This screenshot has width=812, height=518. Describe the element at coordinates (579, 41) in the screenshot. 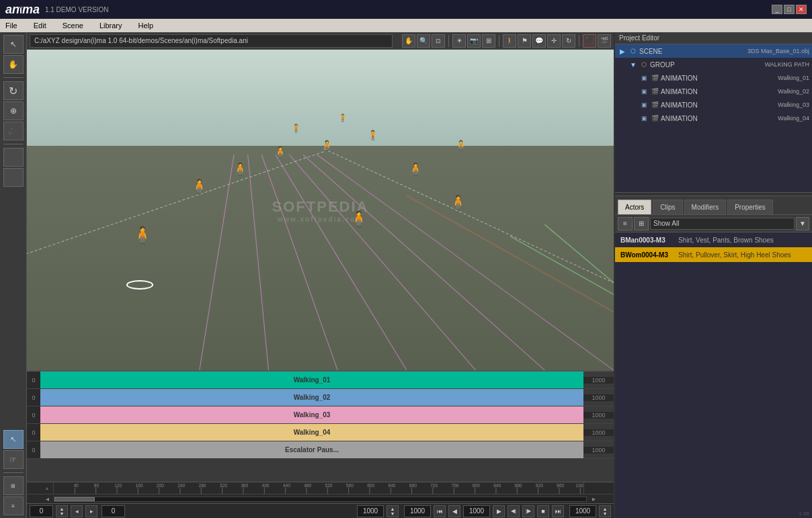

I see `vtool-sep3` at that location.